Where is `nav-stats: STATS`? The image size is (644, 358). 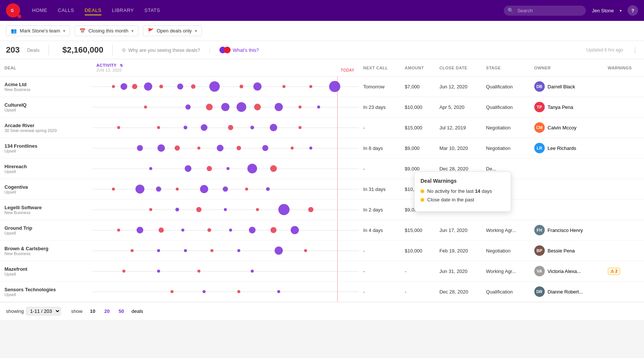
nav-stats: STATS is located at coordinates (152, 10).